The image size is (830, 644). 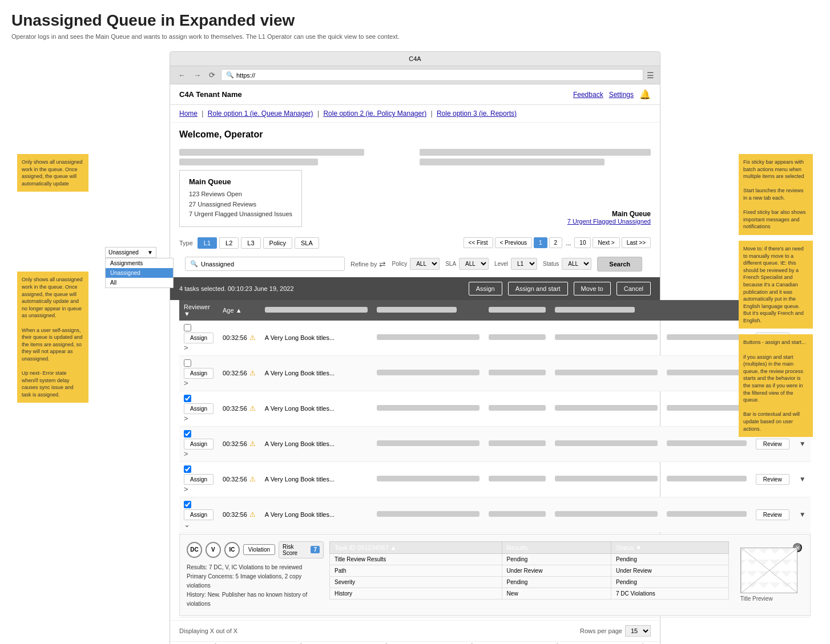 What do you see at coordinates (139, 264) in the screenshot?
I see `menu-assignments: Assignments` at bounding box center [139, 264].